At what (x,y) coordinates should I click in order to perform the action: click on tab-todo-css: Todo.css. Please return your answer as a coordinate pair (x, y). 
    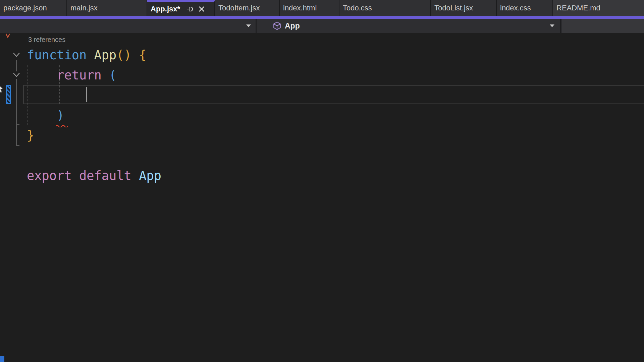
    Looking at the image, I should click on (385, 8).